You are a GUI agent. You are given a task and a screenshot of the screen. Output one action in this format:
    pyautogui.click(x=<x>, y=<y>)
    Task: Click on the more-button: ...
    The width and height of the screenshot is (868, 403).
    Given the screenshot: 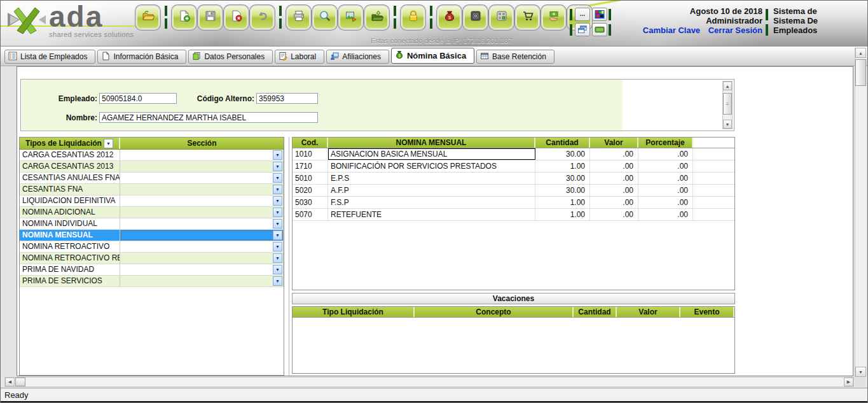 What is the action you would take?
    pyautogui.click(x=582, y=14)
    